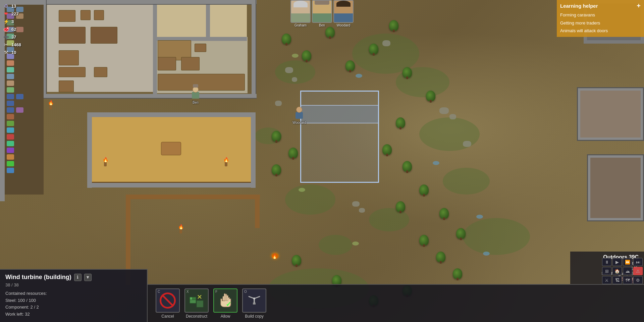  Describe the element at coordinates (197, 301) in the screenshot. I see `deconstruct-svg` at that location.